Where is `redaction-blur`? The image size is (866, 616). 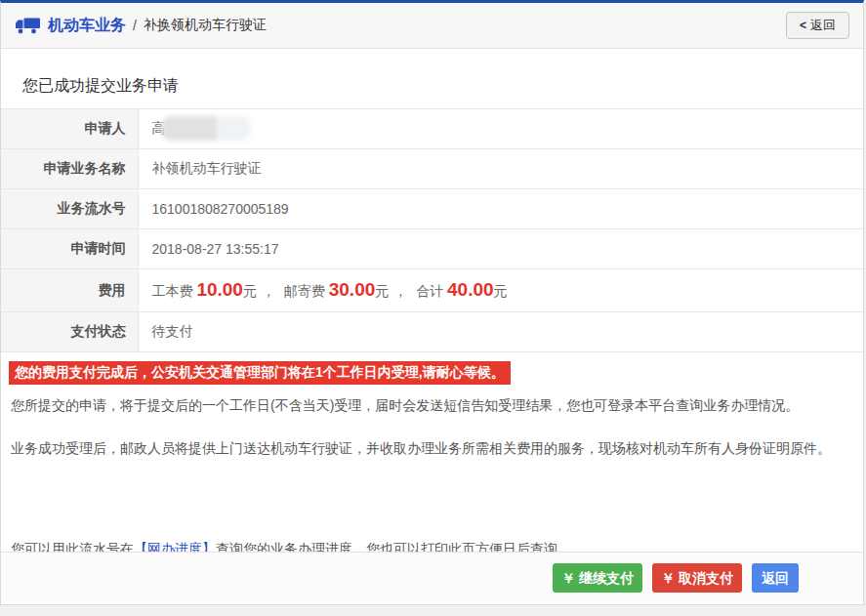
redaction-blur is located at coordinates (206, 129).